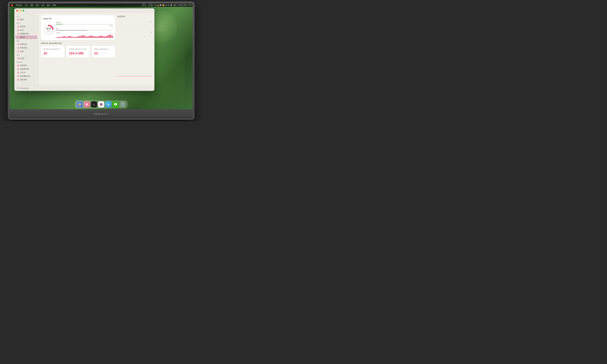 The height and width of the screenshot is (364, 607). What do you see at coordinates (96, 49) in the screenshot?
I see `main-content-area: Apple M2` at bounding box center [96, 49].